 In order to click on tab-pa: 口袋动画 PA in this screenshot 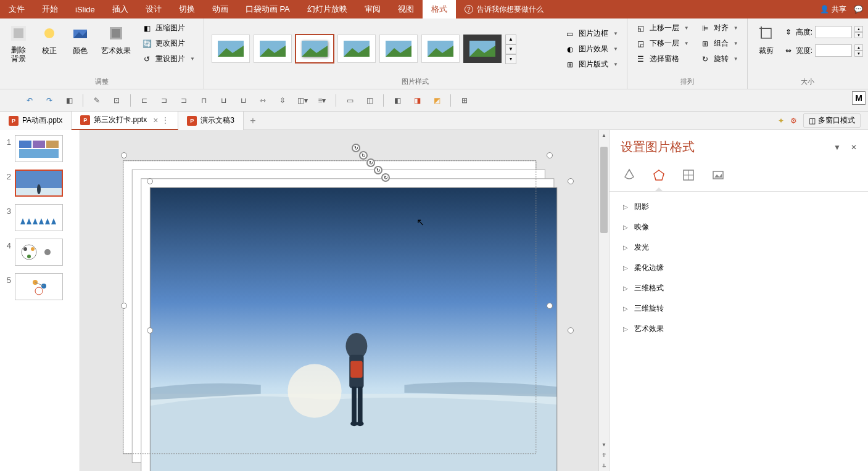, I will do `click(268, 9)`.